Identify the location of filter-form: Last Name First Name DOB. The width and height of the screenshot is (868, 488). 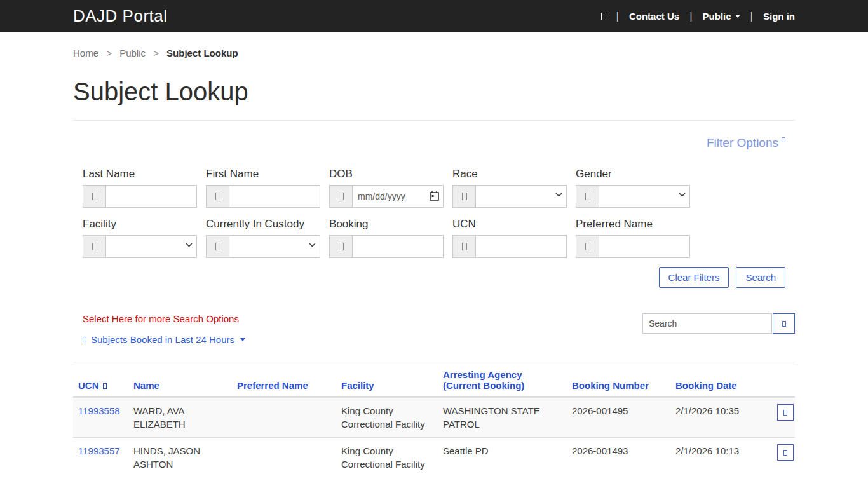
(434, 213).